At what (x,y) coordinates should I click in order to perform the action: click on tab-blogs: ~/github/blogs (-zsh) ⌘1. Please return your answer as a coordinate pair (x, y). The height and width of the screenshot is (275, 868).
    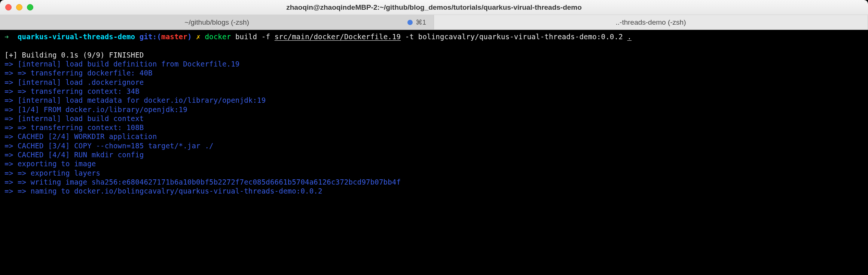
    Looking at the image, I should click on (217, 22).